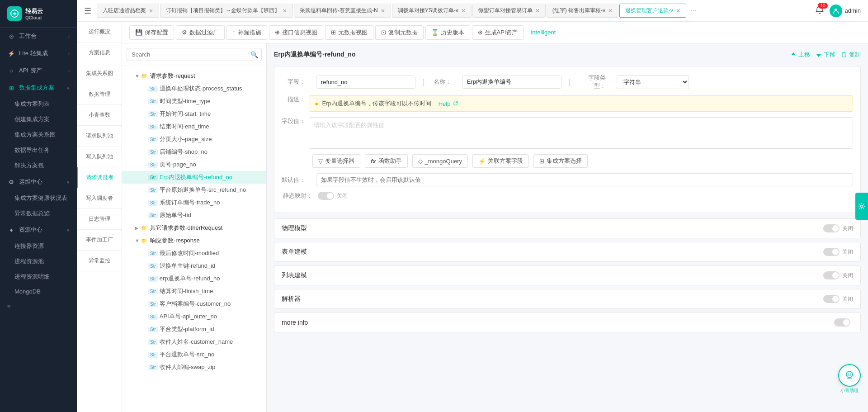  What do you see at coordinates (862, 206) in the screenshot?
I see `settings-panel-button` at bounding box center [862, 206].